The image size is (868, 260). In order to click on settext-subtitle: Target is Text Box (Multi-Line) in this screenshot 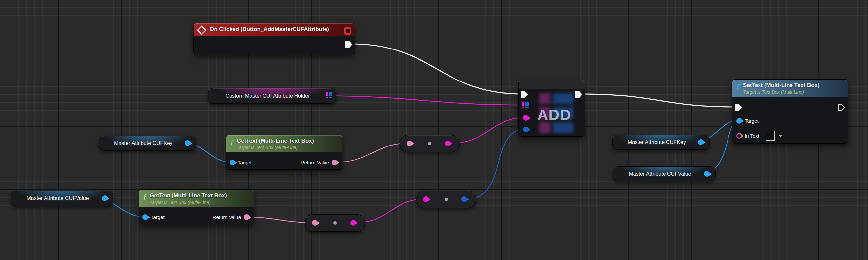, I will do `click(781, 92)`.